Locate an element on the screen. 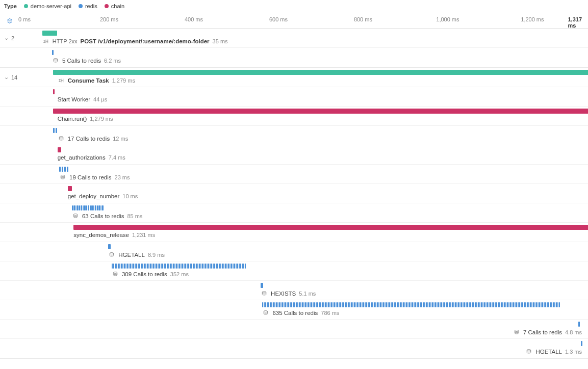 The image size is (588, 369). span-row: Consume Task1,279 ms is located at coordinates (294, 77).